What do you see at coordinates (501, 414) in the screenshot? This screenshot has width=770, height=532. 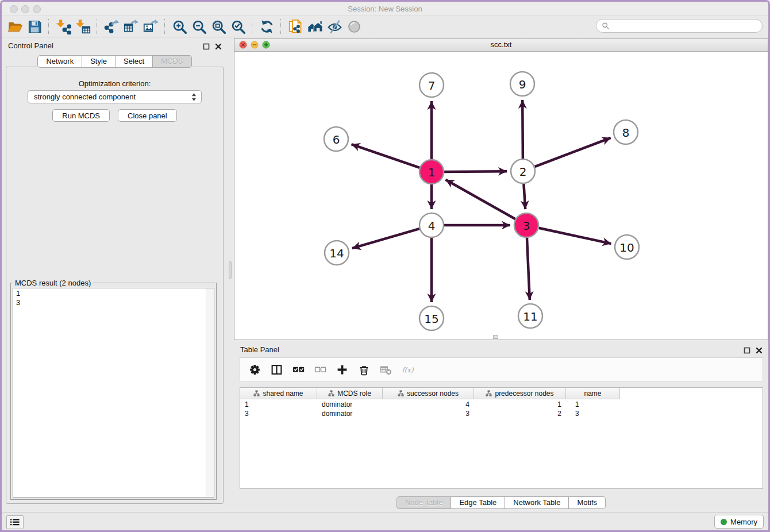 I see `table-row: 3dominator323` at bounding box center [501, 414].